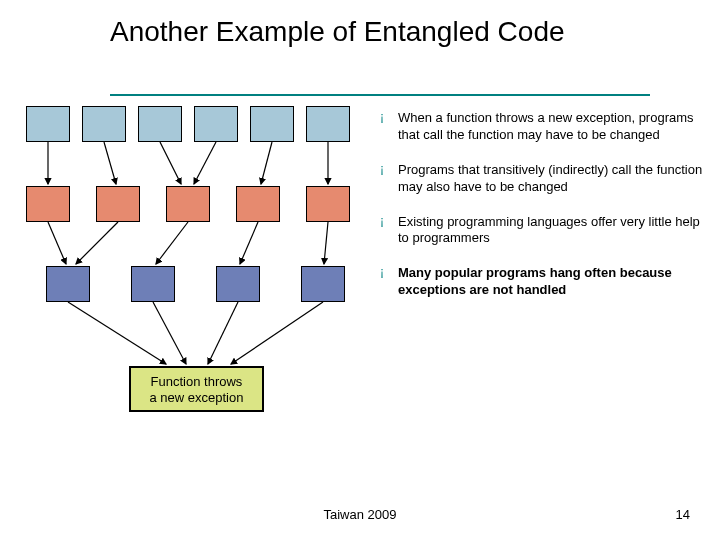 The height and width of the screenshot is (540, 720). Describe the element at coordinates (543, 231) in the screenshot. I see `bullet-item: ¡ Existing programming languages offer v…` at that location.